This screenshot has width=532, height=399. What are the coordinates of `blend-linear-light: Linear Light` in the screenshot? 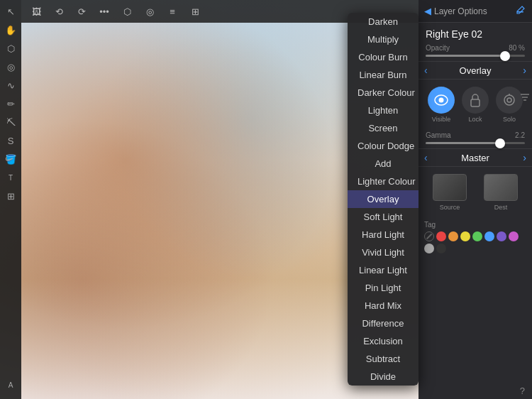 It's located at (383, 270).